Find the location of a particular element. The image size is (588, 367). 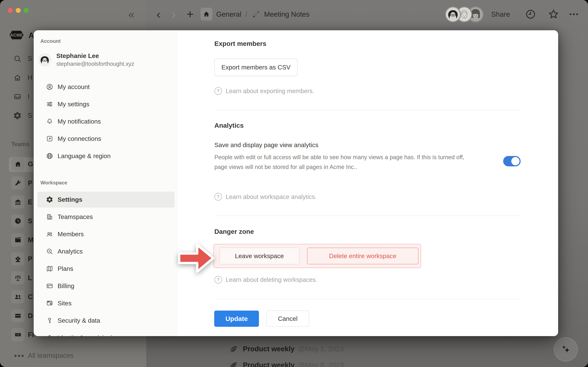

teamspace-8-tile is located at coordinates (18, 297).